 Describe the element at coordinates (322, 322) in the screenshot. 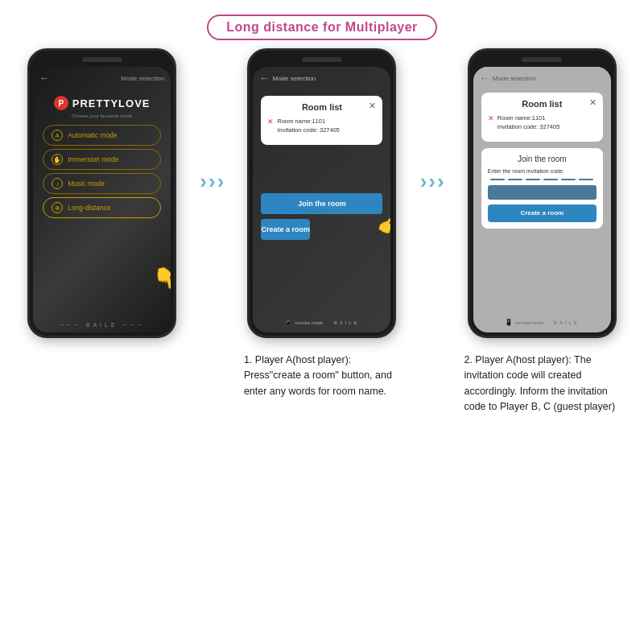

I see `phone2-footer: 📱 remote mode BAILE` at that location.